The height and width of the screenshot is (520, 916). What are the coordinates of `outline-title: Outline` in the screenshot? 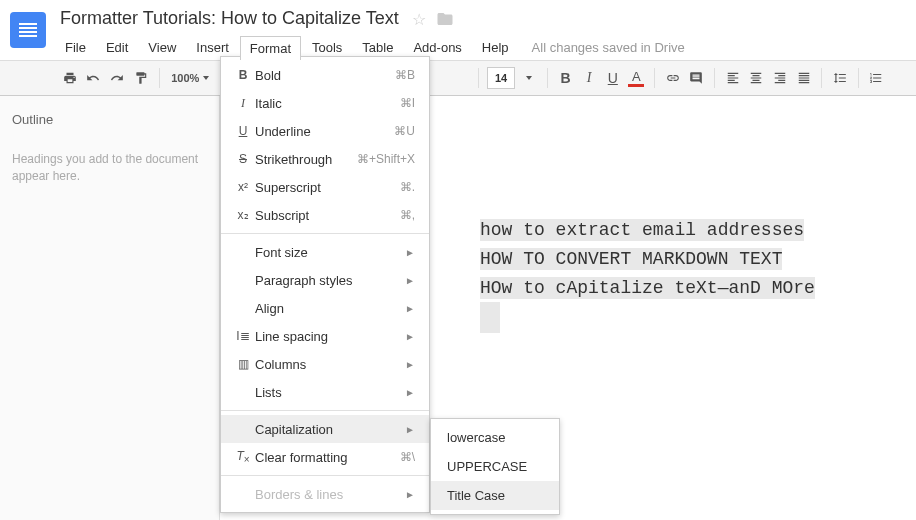 It's located at (110, 120).